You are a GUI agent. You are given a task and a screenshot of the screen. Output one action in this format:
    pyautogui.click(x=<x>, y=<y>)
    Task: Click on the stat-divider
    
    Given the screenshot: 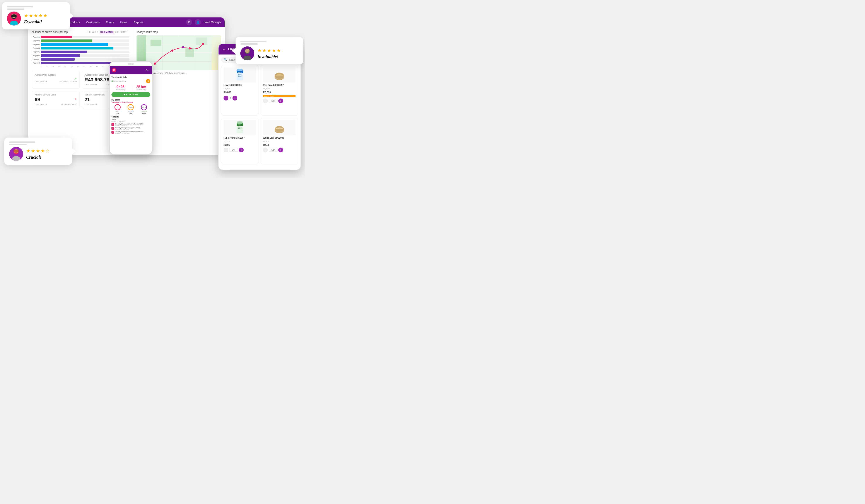 What is the action you would take?
    pyautogui.click(x=131, y=88)
    